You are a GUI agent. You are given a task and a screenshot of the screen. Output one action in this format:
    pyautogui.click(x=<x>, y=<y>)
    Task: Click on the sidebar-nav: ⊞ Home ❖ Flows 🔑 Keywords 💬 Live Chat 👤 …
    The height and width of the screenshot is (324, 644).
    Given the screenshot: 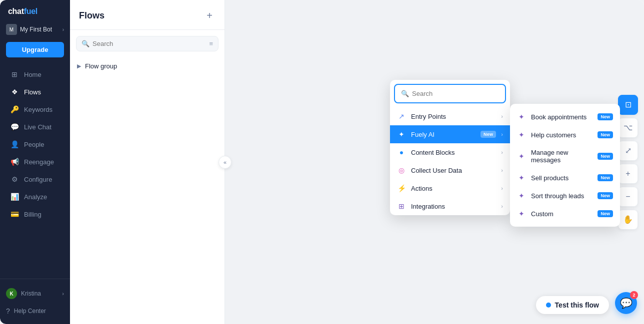 What is the action you would take?
    pyautogui.click(x=35, y=170)
    